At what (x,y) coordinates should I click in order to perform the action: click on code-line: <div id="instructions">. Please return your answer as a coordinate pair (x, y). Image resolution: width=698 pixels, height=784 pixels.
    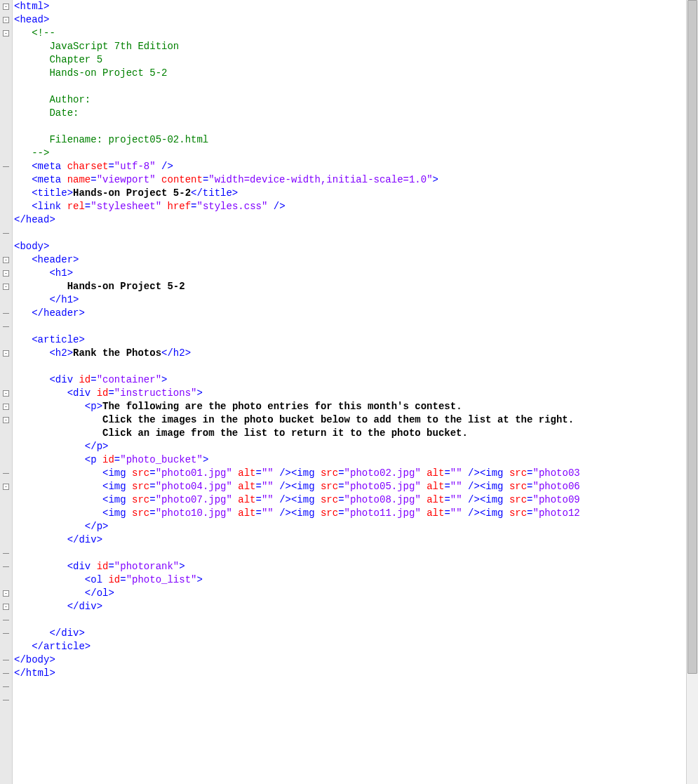
    Looking at the image, I should click on (349, 393).